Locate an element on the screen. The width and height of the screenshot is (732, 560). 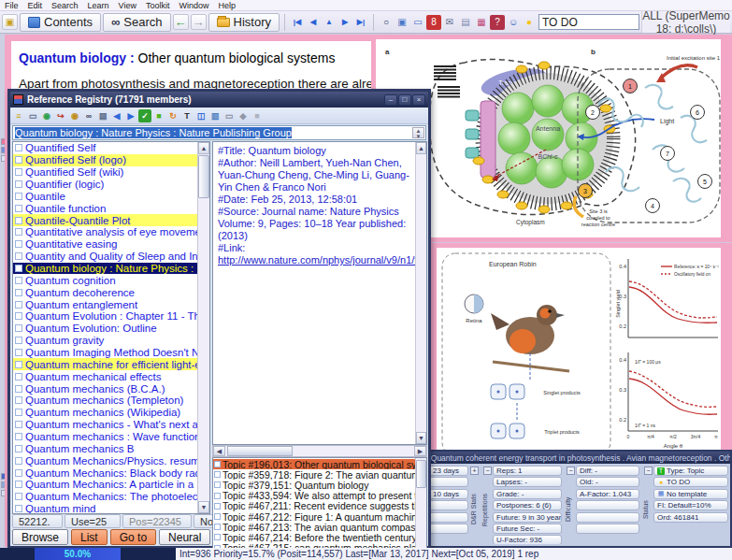
contact-icon: ☺ is located at coordinates (513, 22).